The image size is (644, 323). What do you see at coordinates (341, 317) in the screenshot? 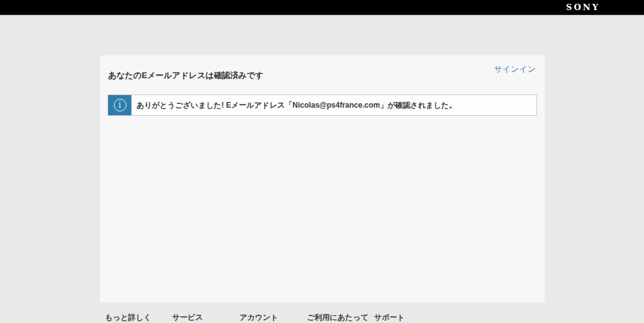
I see `footer-link-terms-of-use: ご利用にあたって` at bounding box center [341, 317].